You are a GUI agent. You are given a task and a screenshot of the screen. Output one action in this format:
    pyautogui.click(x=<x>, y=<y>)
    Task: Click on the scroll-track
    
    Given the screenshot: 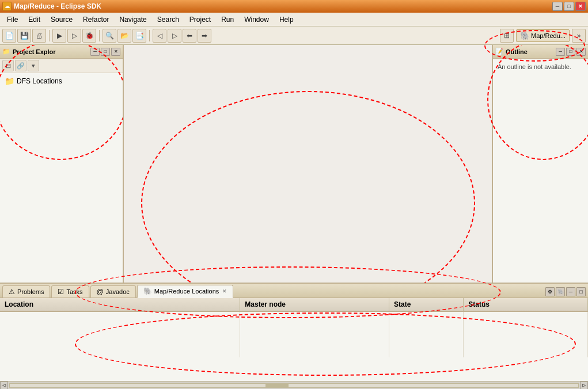 What is the action you would take?
    pyautogui.click(x=294, y=386)
    